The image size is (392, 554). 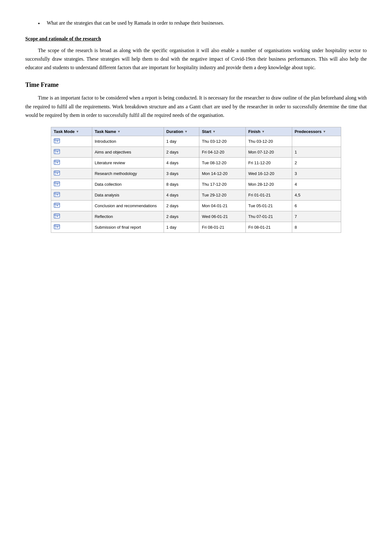 What do you see at coordinates (317, 184) in the screenshot?
I see `cell-predecessors: 4` at bounding box center [317, 184].